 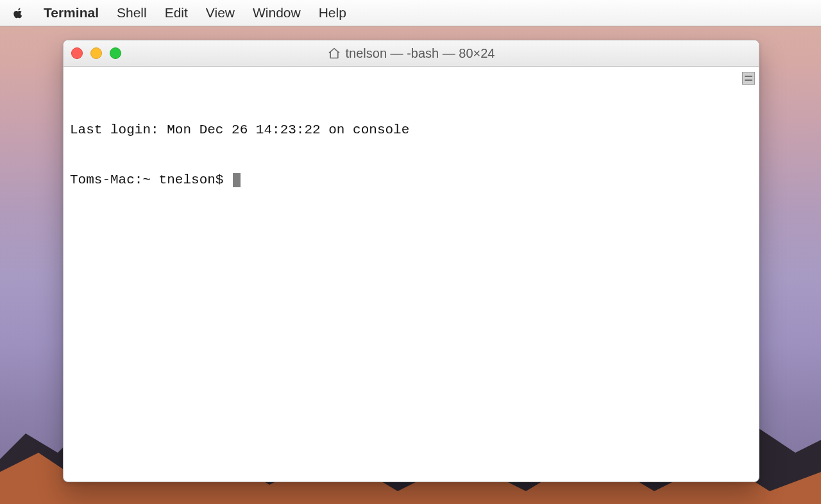 I want to click on window-titlebar: tnelson — -bash — 80×24, so click(x=411, y=54).